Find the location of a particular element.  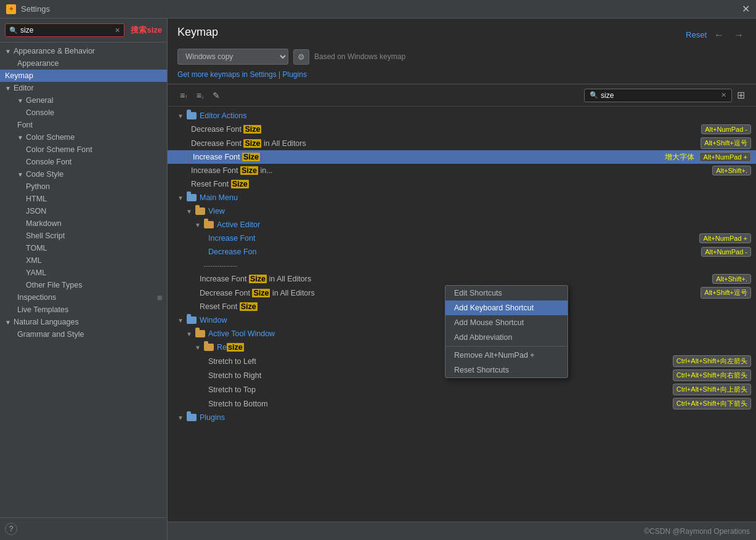

sidebar-item-general: ▼ General is located at coordinates (84, 100).